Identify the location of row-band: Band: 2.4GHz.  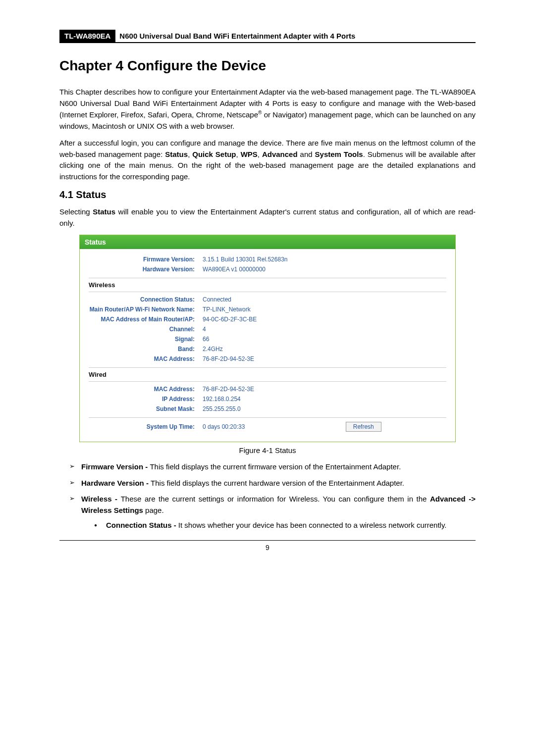
(268, 349).